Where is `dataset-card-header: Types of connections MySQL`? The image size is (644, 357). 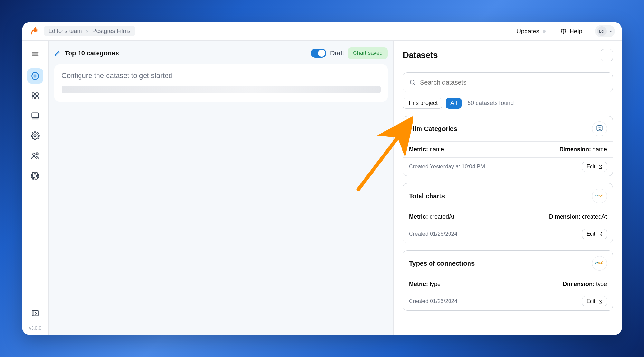 dataset-card-header: Types of connections MySQL is located at coordinates (508, 263).